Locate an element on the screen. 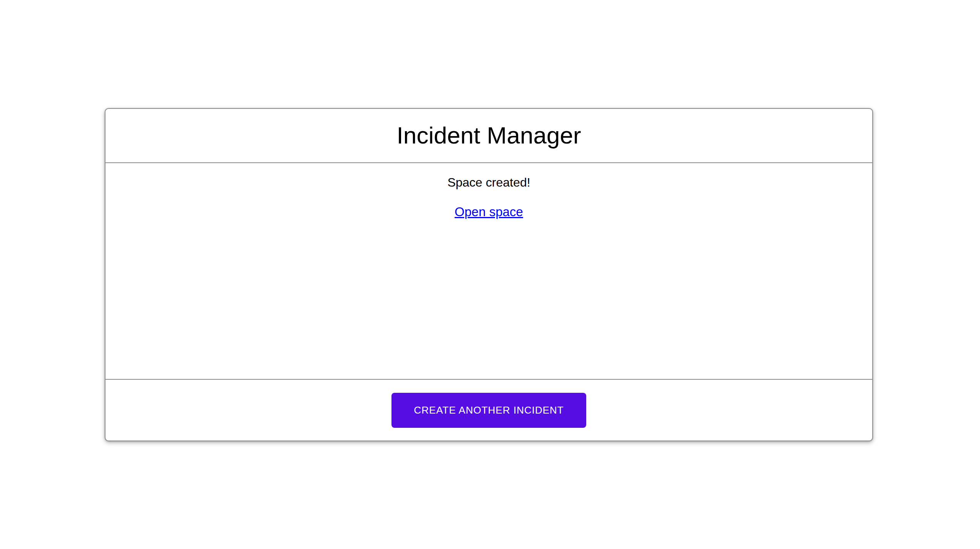  open-space-link: Open space is located at coordinates (489, 212).